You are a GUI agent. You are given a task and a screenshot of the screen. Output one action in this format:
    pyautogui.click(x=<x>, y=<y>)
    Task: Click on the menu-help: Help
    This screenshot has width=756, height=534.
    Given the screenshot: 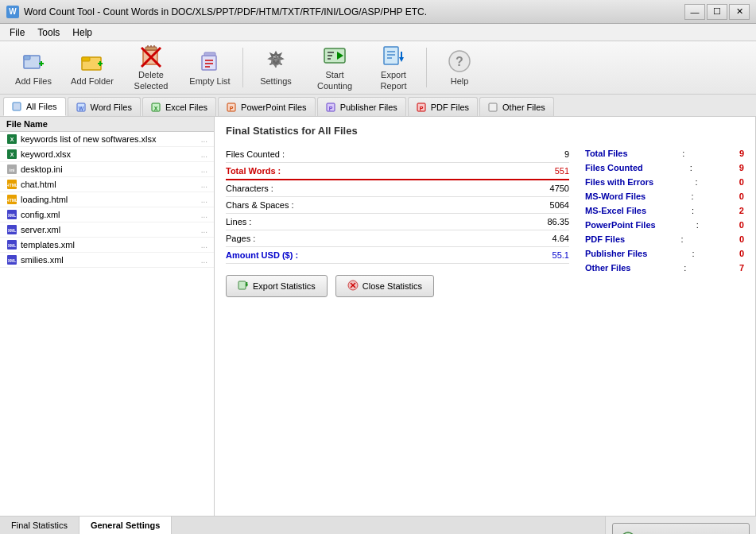 What is the action you would take?
    pyautogui.click(x=83, y=33)
    